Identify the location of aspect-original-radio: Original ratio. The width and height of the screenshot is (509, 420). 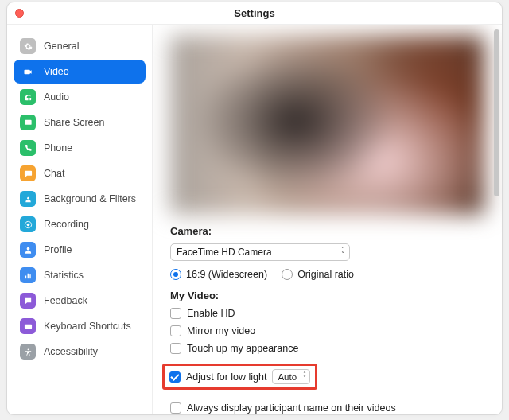
(318, 274).